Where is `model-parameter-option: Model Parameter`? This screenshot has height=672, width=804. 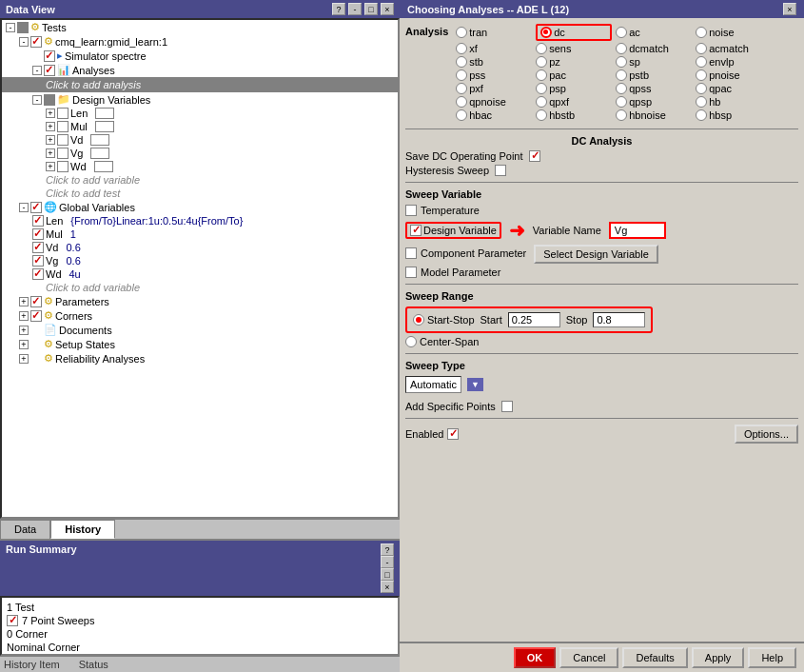
model-parameter-option: Model Parameter is located at coordinates (601, 272).